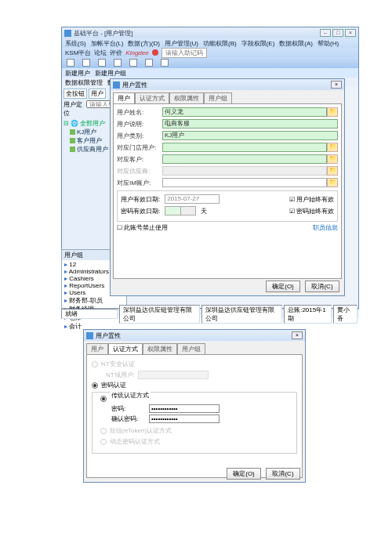 This screenshot has height=554, width=392. What do you see at coordinates (89, 124) in the screenshot?
I see `tree-root: ⊟ 🌐 全部用户` at bounding box center [89, 124].